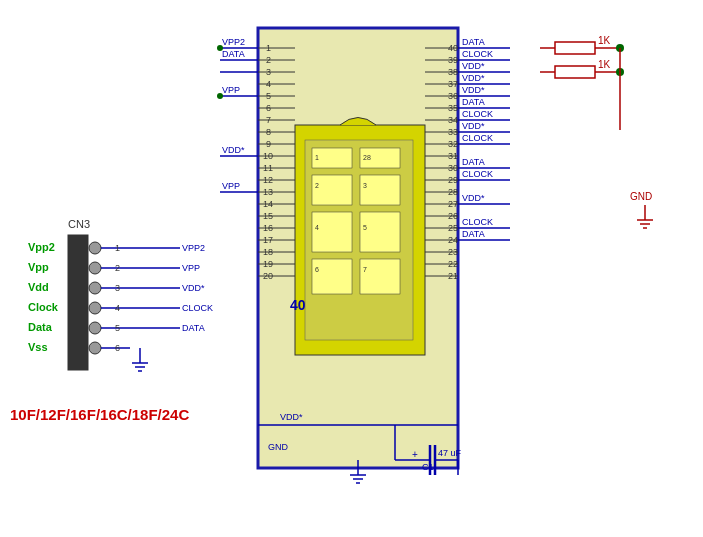 Image resolution: width=703 pixels, height=537 pixels. Describe the element at coordinates (268, 168) in the screenshot. I see `svg-text: 11` at that location.